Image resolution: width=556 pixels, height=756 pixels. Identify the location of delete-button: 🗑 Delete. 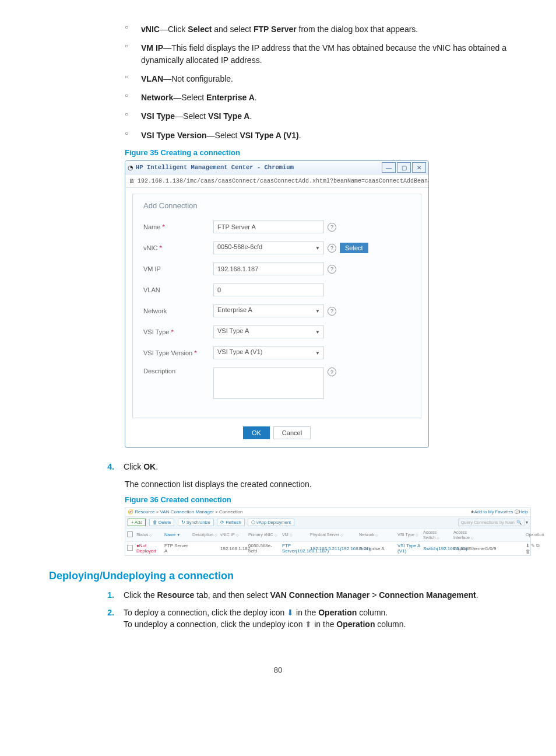
(162, 523).